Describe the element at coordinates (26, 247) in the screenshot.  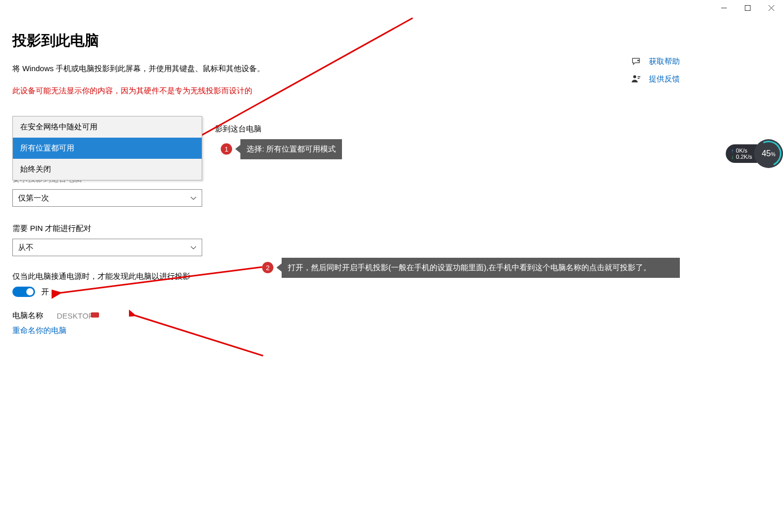
I see `pin-value: 从不` at that location.